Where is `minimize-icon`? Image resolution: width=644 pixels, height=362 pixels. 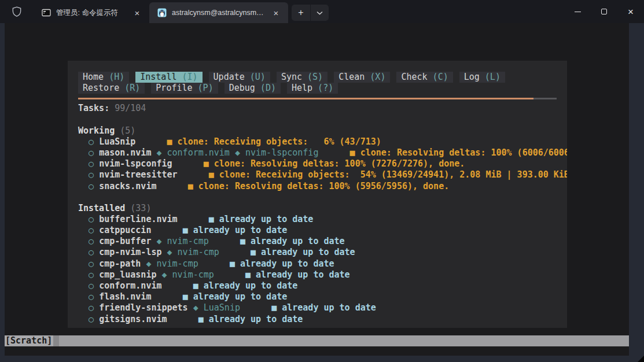
minimize-icon is located at coordinates (577, 12).